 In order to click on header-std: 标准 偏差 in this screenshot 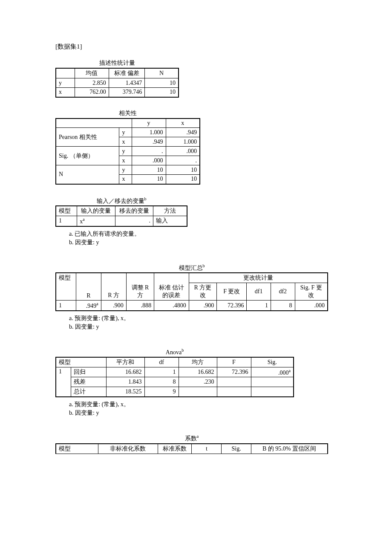, I will do `click(127, 73)`.